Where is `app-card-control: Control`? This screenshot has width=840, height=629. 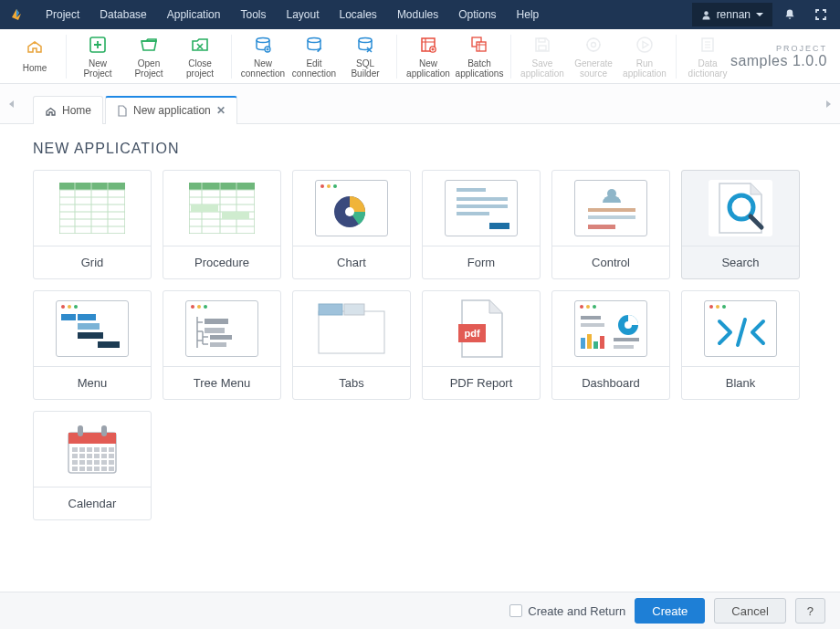
app-card-control: Control is located at coordinates (611, 225).